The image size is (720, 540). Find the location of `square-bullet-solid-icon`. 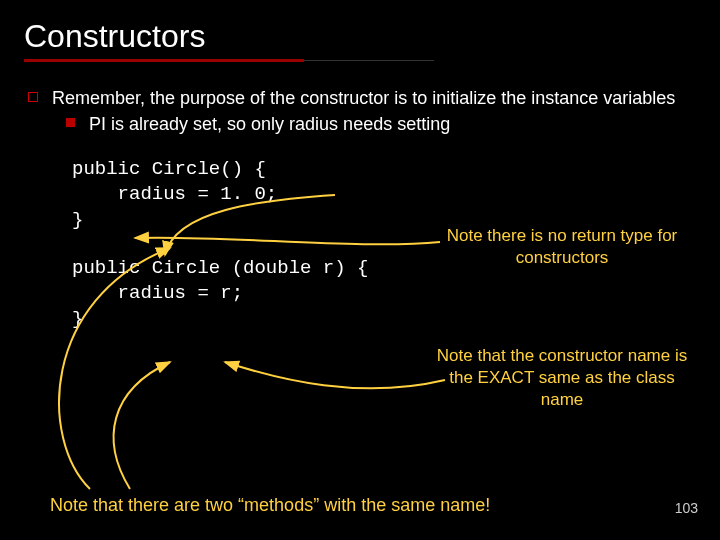

square-bullet-solid-icon is located at coordinates (70, 122).